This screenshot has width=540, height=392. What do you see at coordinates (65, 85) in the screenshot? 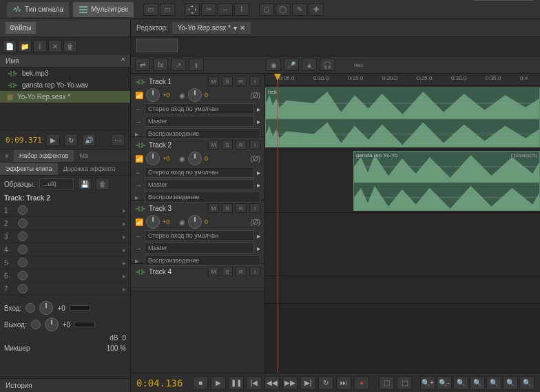
I see `file-item: ⊰⊱ gansta rep Yo-Yo.wav` at bounding box center [65, 85].